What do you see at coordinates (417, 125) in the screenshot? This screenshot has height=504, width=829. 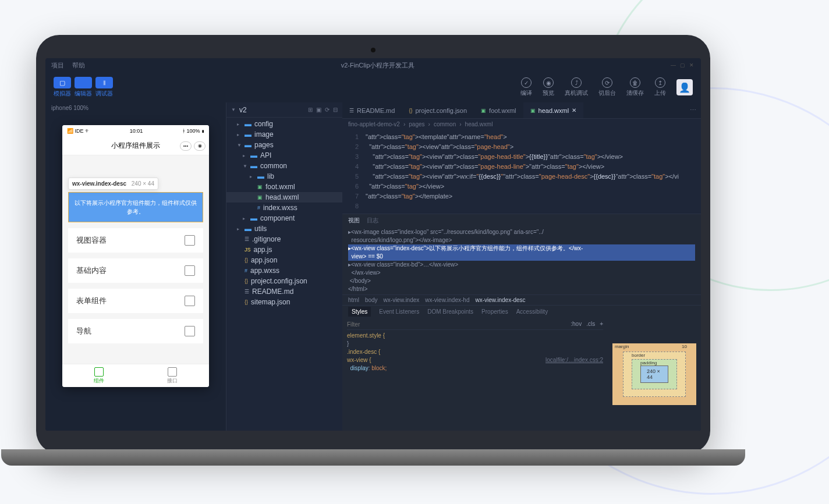 I see `breadcrumb-segment: pages` at bounding box center [417, 125].